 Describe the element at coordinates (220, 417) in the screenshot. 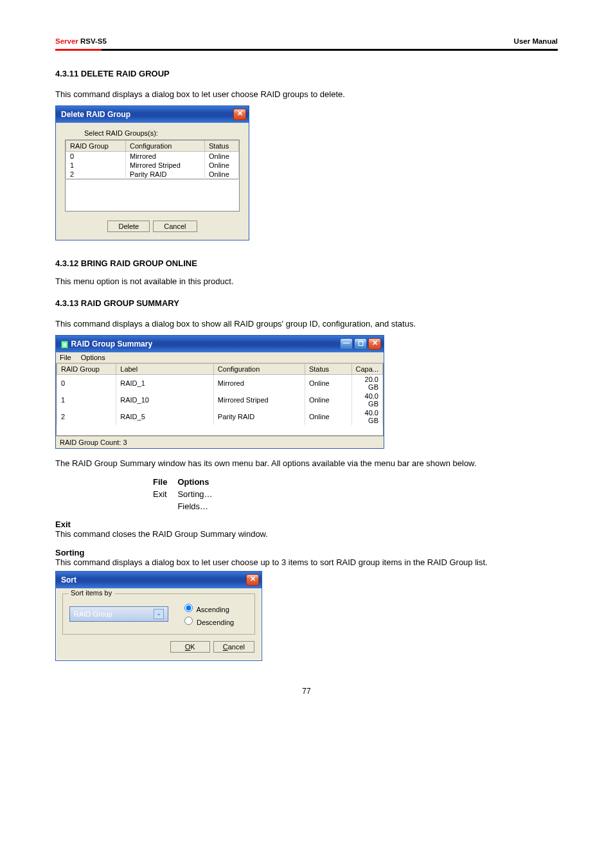

I see `table-row: 2RAID_5Parity RAIDOnline40.0 GB` at that location.